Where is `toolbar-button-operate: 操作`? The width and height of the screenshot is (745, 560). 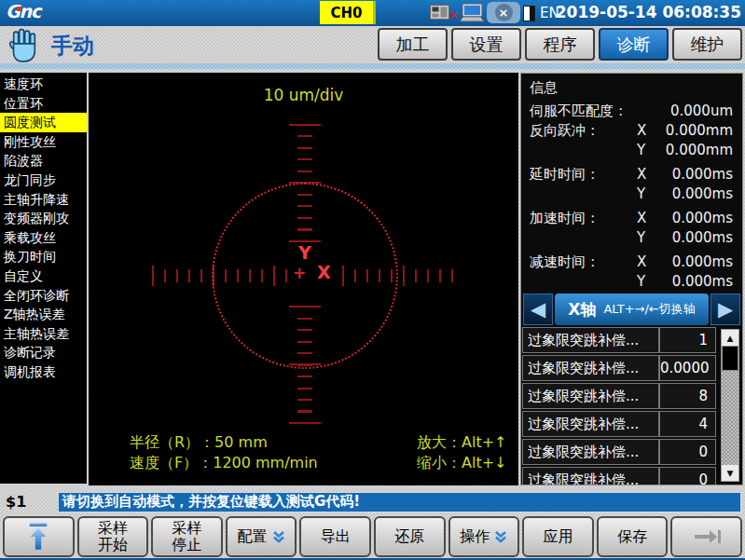
toolbar-button-operate: 操作 is located at coordinates (485, 537).